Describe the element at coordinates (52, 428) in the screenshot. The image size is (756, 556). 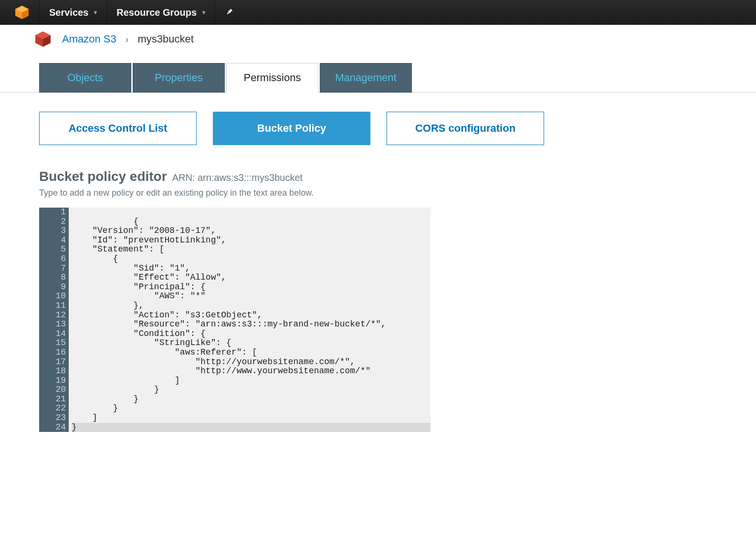
I see `line-number: 24` at that location.